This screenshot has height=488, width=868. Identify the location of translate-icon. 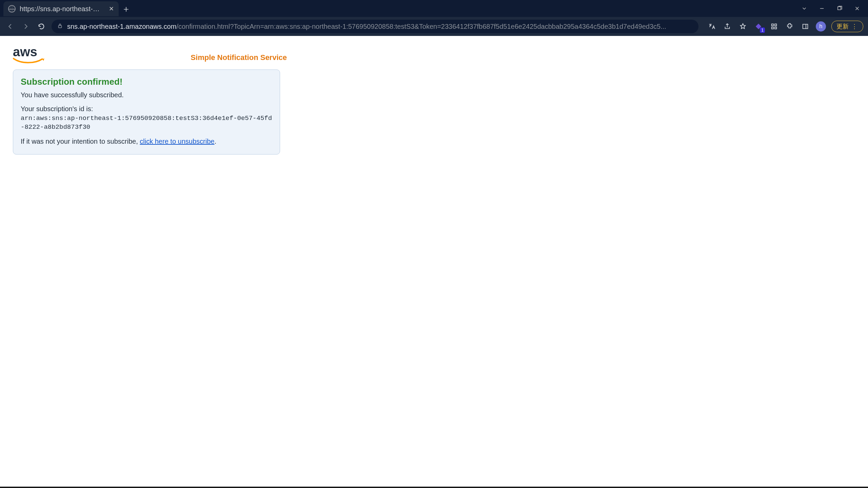
(712, 26).